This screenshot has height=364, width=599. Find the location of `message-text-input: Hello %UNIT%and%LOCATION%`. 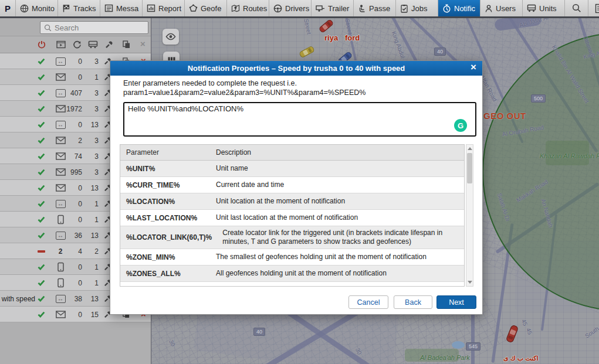

message-text-input: Hello %UNIT%and%LOCATION% is located at coordinates (300, 120).